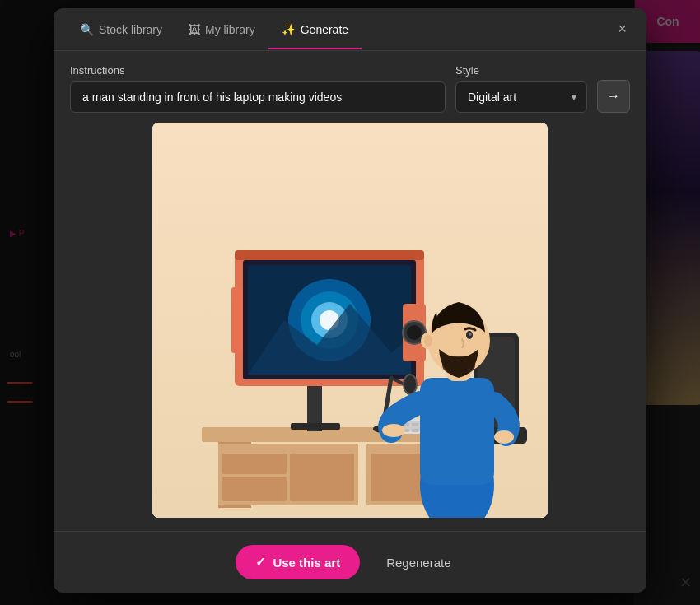 The height and width of the screenshot is (605, 700). I want to click on generate-arrow-button: →, so click(614, 96).